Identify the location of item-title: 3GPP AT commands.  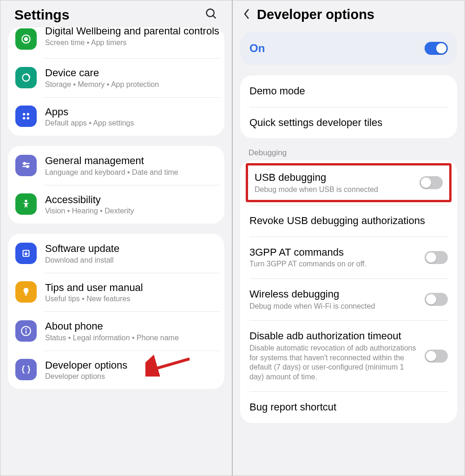
(334, 252).